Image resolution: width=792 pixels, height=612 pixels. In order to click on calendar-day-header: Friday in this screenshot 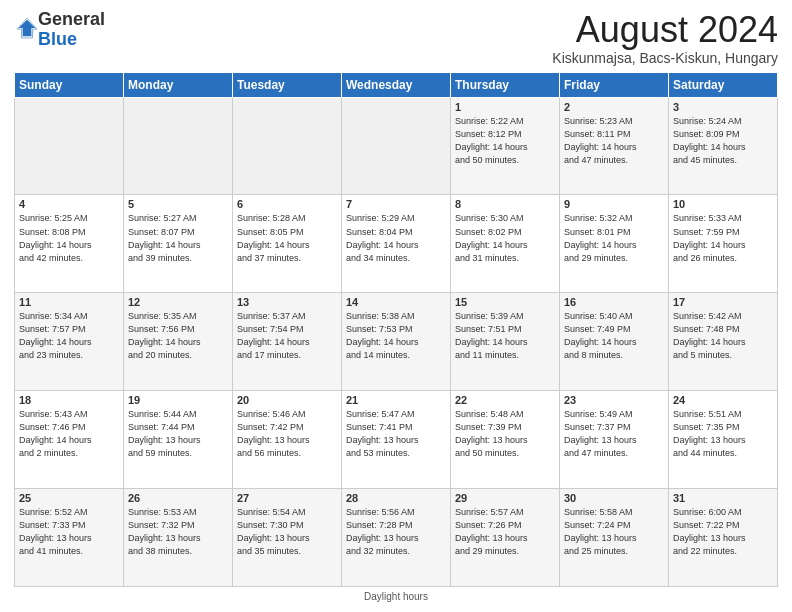, I will do `click(614, 84)`.